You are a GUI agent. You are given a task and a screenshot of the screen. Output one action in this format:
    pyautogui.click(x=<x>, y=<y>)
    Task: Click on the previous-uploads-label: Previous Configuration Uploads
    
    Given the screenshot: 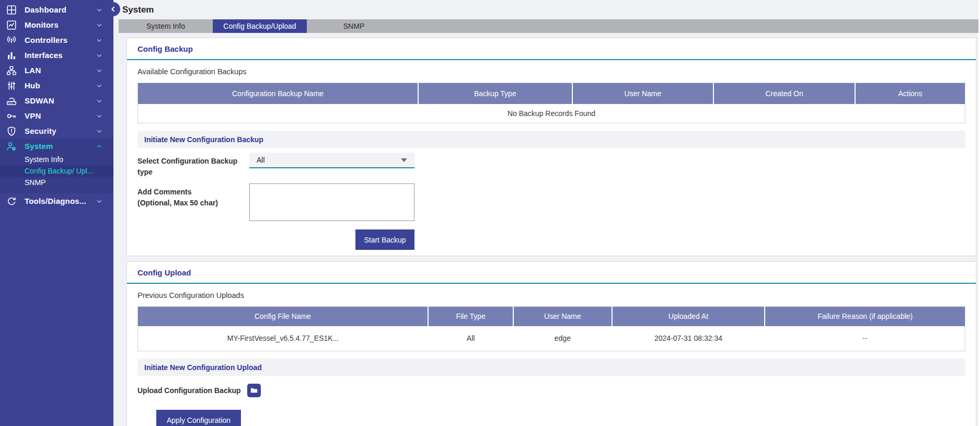 What is the action you would take?
    pyautogui.click(x=551, y=295)
    